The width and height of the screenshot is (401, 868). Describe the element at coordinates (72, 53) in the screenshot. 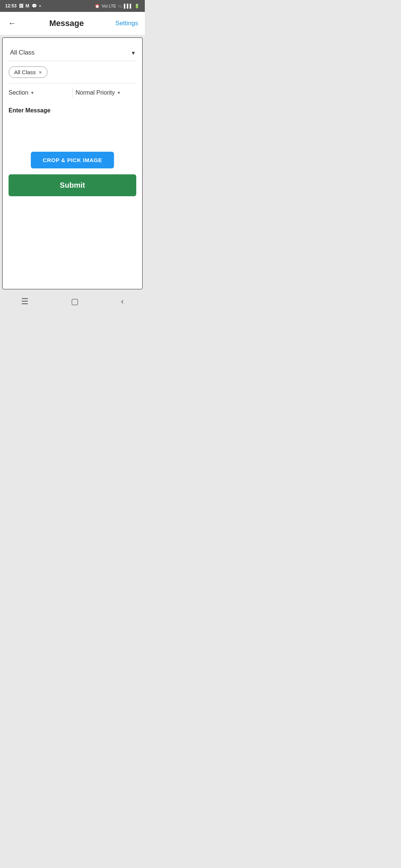

I see `class-dropdown: All Class ▾` at that location.